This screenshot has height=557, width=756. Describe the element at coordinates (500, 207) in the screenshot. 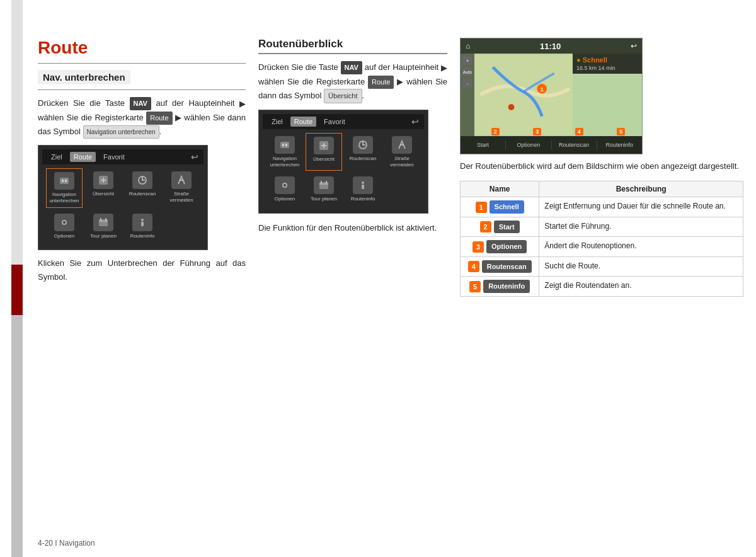

I see `table-cell-name: 1Schnell` at that location.